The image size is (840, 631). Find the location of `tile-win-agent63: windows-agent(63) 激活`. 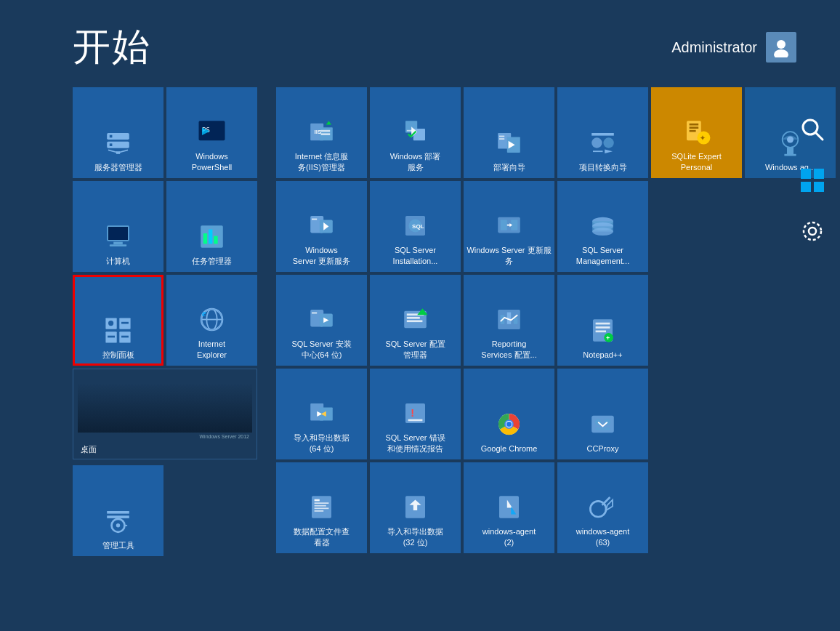

tile-win-agent63: windows-agent(63) 激活 is located at coordinates (603, 507).